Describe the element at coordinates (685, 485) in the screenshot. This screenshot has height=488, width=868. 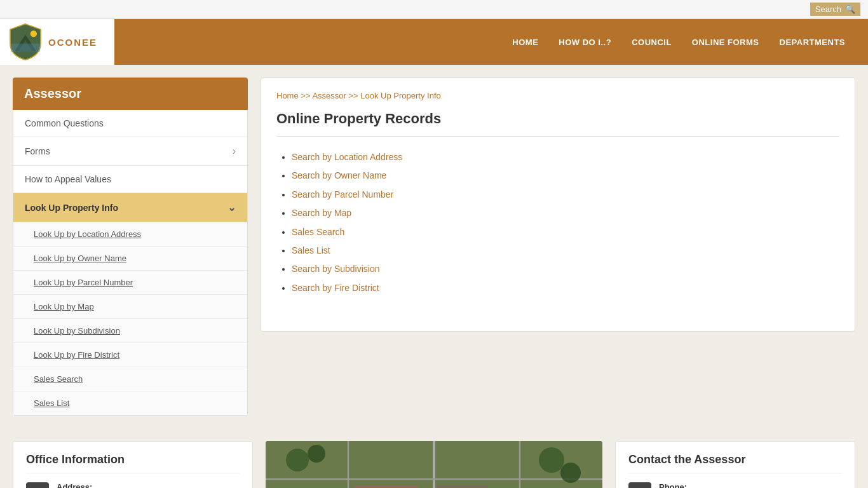
I see `phone-info: Phone: 864-638-4150` at that location.